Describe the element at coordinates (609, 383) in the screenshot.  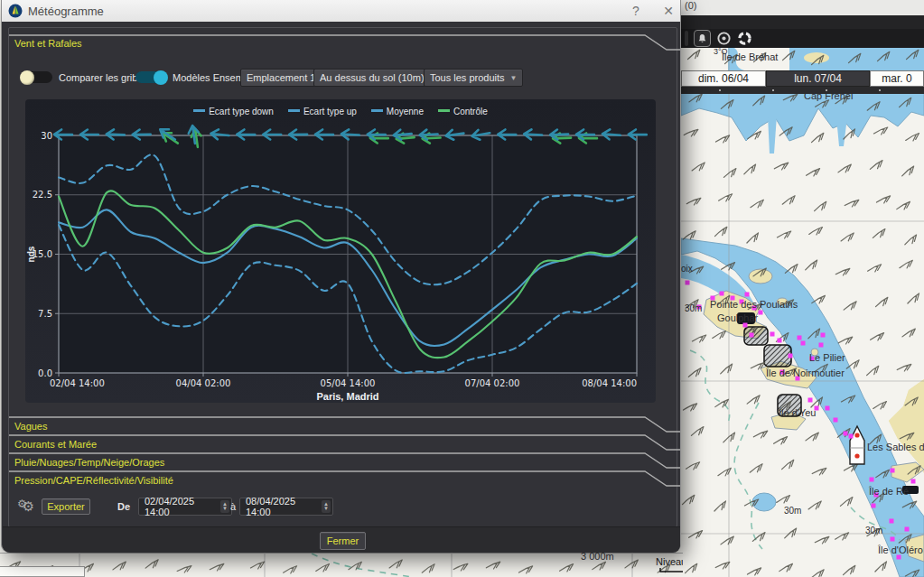
I see `x-tick-label: 08/04 14:00` at that location.